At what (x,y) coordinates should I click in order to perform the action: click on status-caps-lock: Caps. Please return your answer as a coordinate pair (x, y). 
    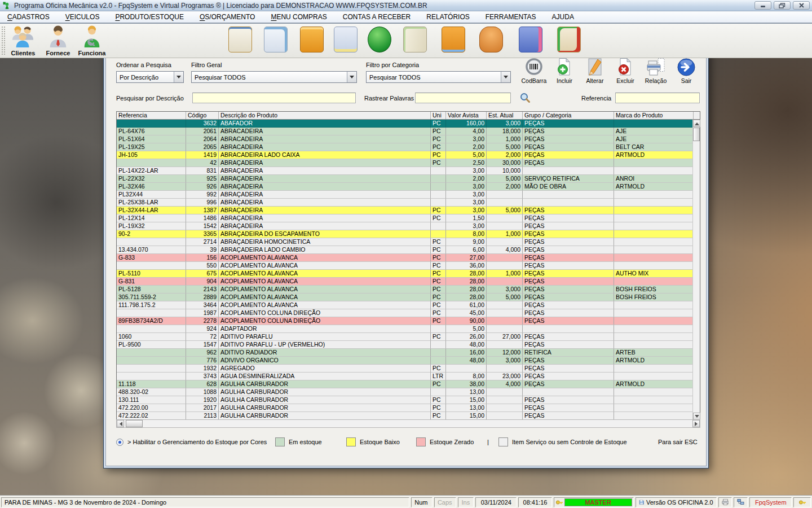
    Looking at the image, I should click on (445, 502).